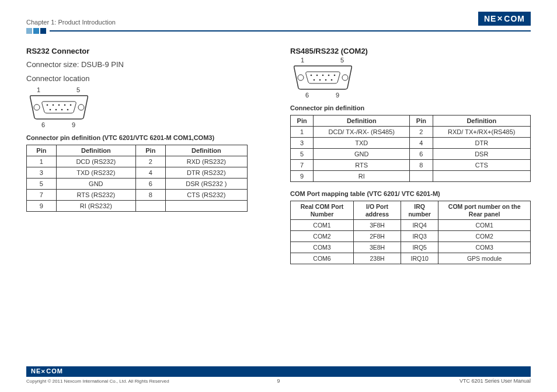  What do you see at coordinates (278, 381) in the screenshot?
I see `page-number: 9` at bounding box center [278, 381].